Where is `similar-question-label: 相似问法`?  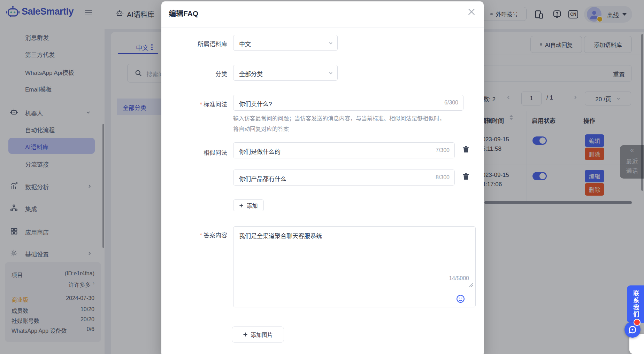
similar-question-label: 相似问法 is located at coordinates (197, 152).